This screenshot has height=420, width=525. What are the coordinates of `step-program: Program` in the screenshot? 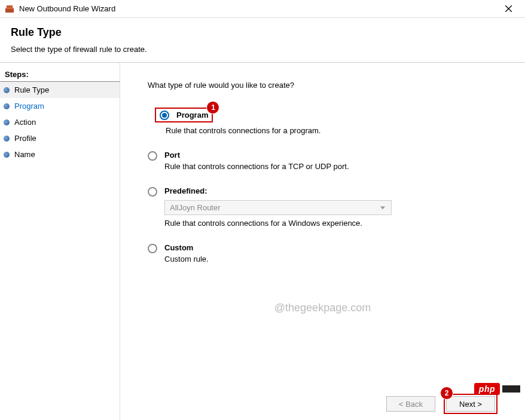 It's located at (60, 106).